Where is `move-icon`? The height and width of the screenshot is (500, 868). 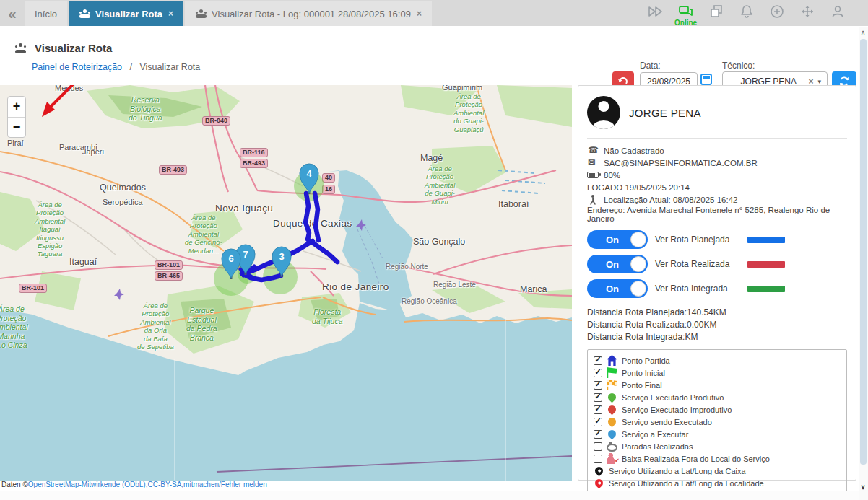 move-icon is located at coordinates (807, 12).